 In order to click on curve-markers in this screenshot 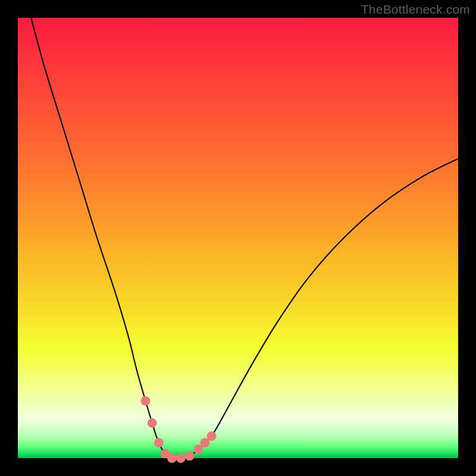, I will do `click(178, 430)`.